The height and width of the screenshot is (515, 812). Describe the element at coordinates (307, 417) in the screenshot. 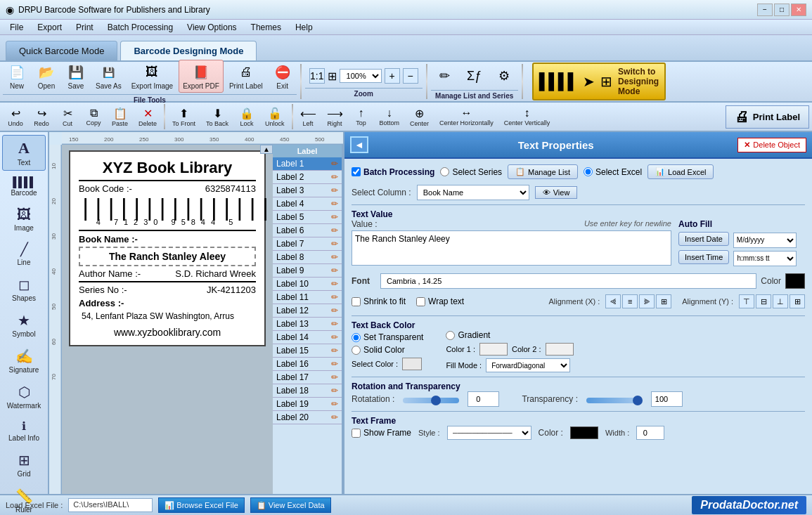

I see `label-list-item: Label 20✏` at that location.